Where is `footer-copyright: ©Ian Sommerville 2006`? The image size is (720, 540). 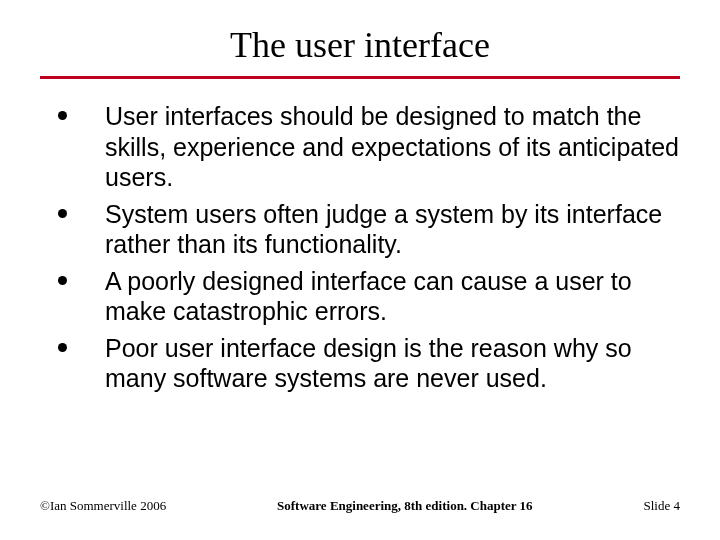
footer-copyright: ©Ian Sommerville 2006 is located at coordinates (103, 506).